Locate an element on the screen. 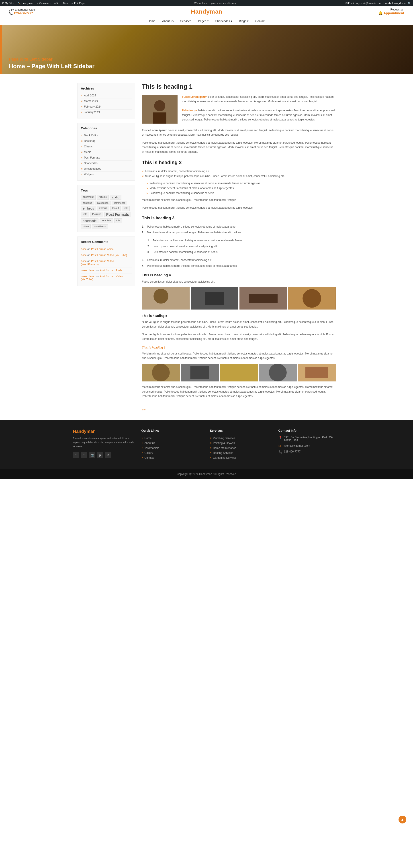 This screenshot has width=413, height=868. footer-brand-text: Phasellus condimentum, quam sed euismod … is located at coordinates (104, 443).